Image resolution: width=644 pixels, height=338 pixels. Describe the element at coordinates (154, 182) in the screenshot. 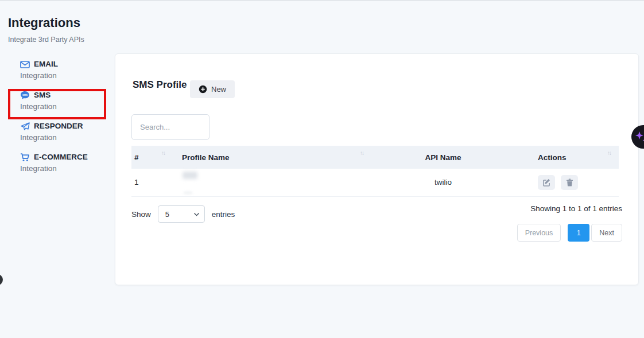

I see `cell-index: 1` at that location.